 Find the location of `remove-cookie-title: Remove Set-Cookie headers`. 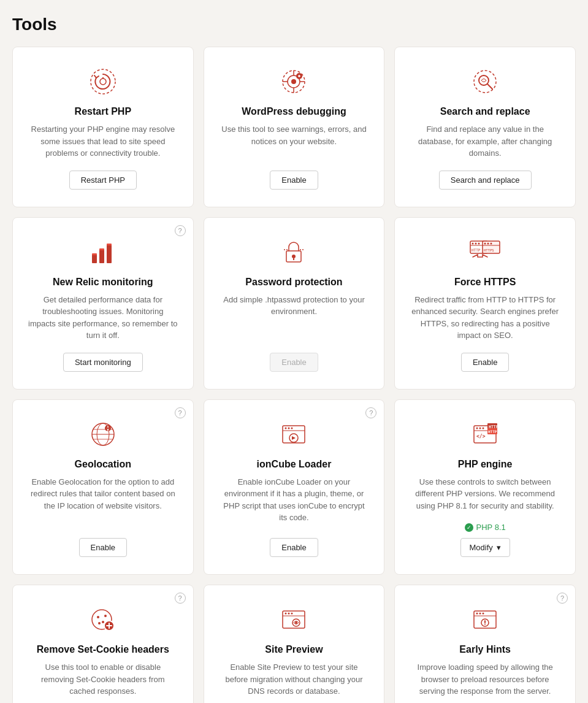

remove-cookie-title: Remove Set-Cookie headers is located at coordinates (103, 650).